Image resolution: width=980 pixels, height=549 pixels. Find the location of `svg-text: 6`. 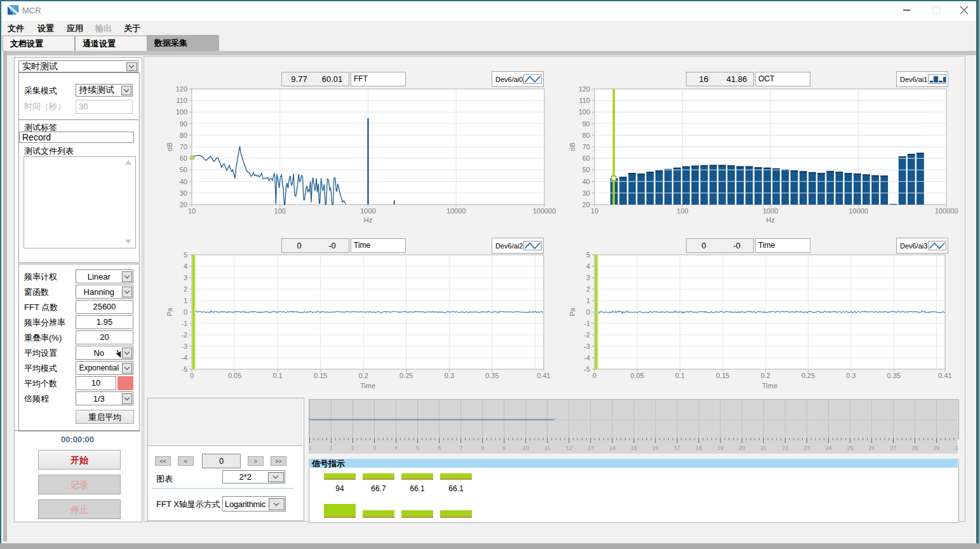

svg-text: 6 is located at coordinates (440, 448).